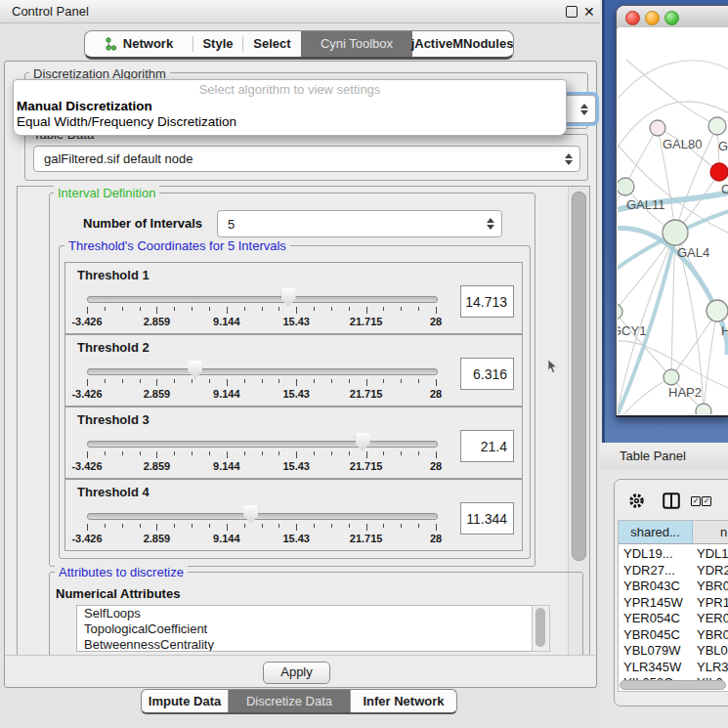 The width and height of the screenshot is (728, 728). I want to click on number-of-intervals-combobox: 5, so click(360, 224).